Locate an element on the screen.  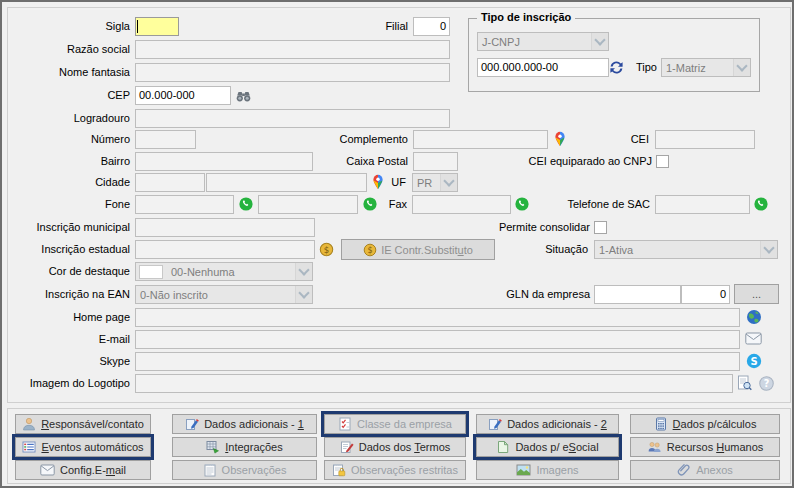
calculator-icon is located at coordinates (661, 424).